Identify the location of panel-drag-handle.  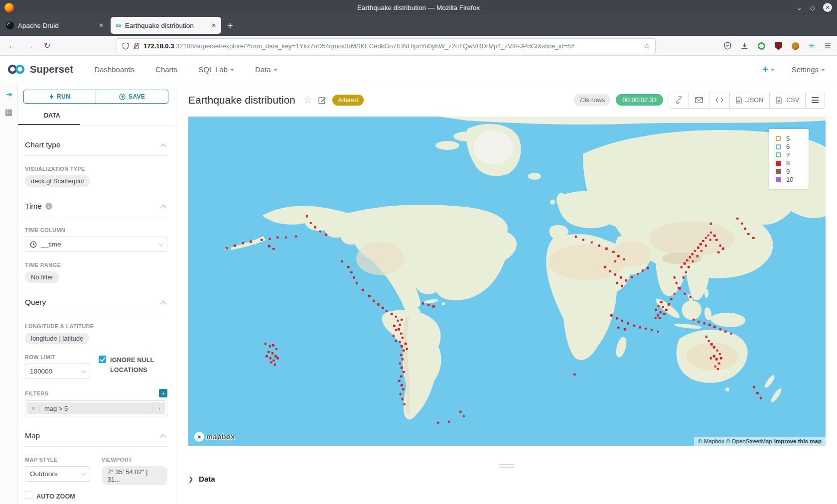
(507, 466).